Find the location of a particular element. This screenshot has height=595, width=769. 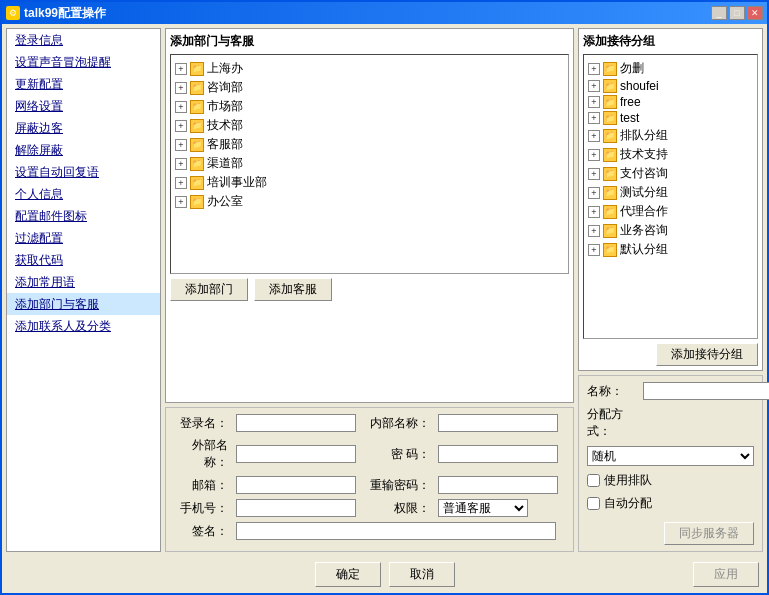

use-queue-checkbox is located at coordinates (594, 480).